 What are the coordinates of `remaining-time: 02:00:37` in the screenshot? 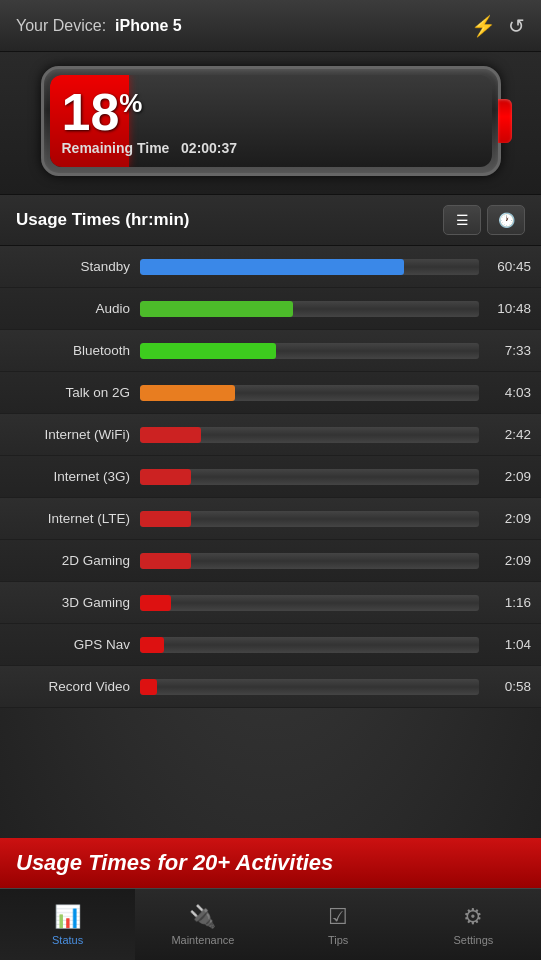 It's located at (209, 148).